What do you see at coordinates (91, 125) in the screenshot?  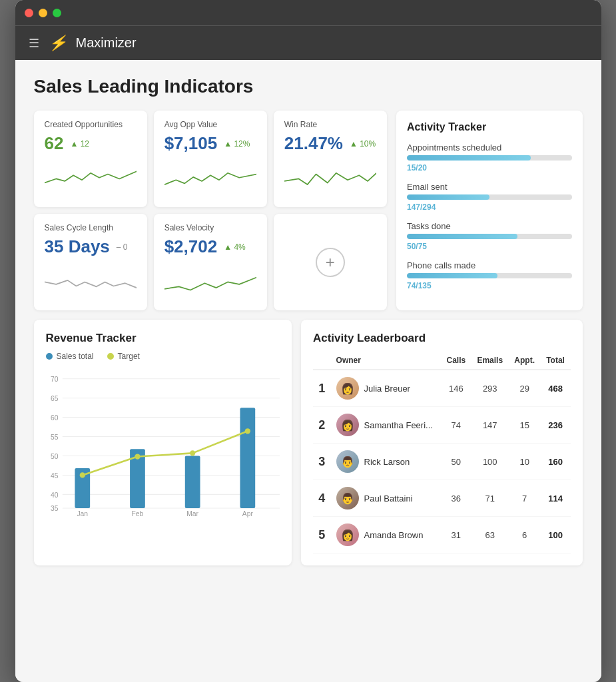 I see `metric-label-0: Created Opportunities` at bounding box center [91, 125].